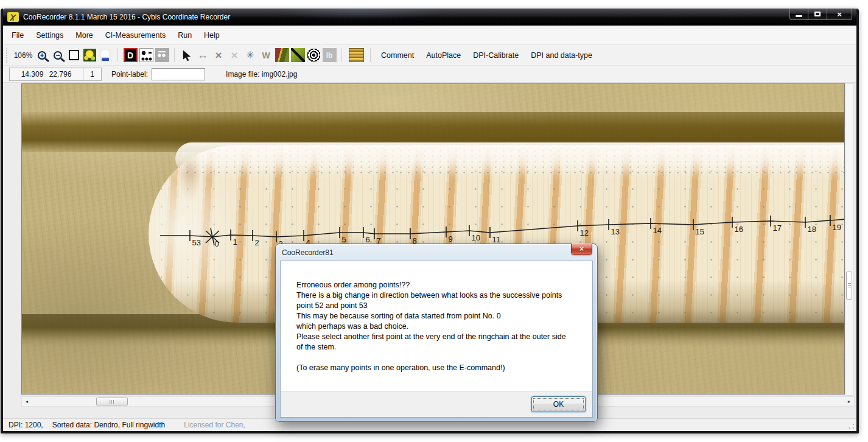  Describe the element at coordinates (397, 55) in the screenshot. I see `comment-button: Comment` at that location.